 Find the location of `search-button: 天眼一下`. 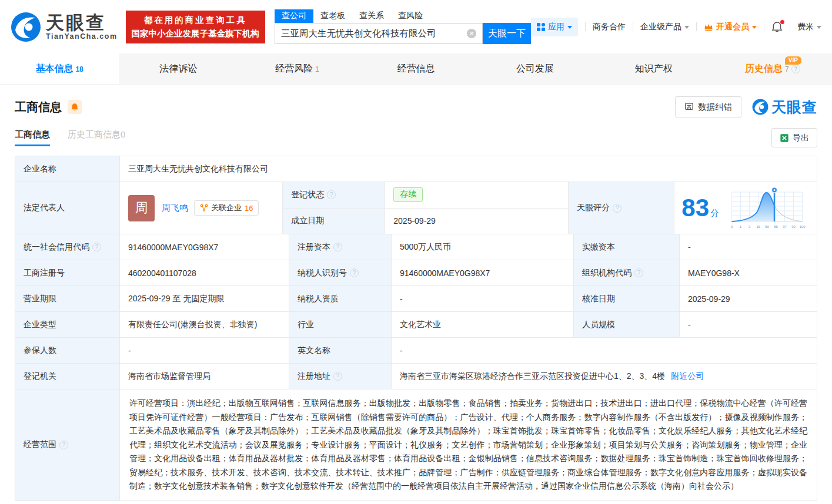

search-button: 天眼一下 is located at coordinates (507, 33).